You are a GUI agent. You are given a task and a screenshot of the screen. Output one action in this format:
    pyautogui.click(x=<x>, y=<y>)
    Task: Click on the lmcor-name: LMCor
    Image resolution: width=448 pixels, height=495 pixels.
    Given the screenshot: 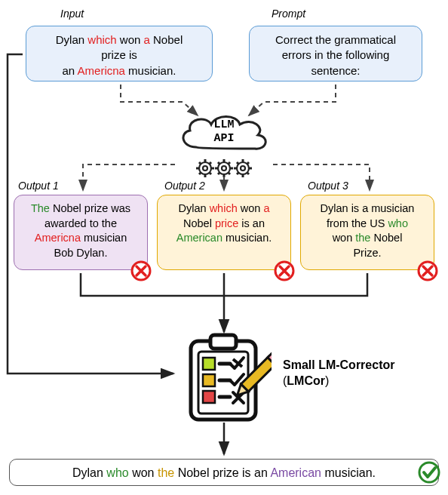 What is the action you would take?
    pyautogui.click(x=306, y=380)
    